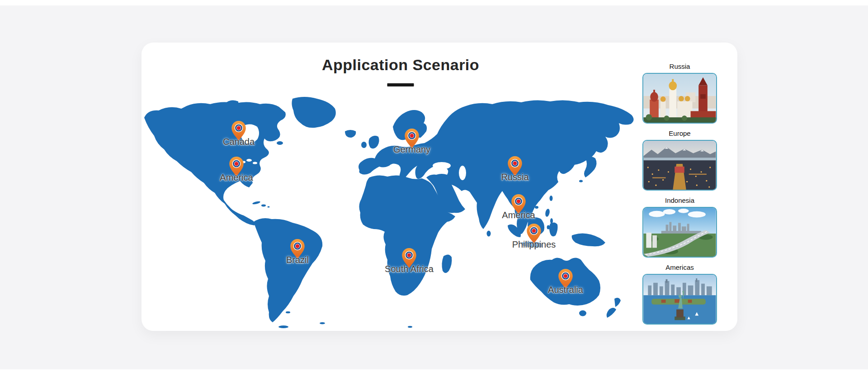 The height and width of the screenshot is (373, 868). What do you see at coordinates (680, 200) in the screenshot?
I see `gallery-item-label: Indonesia` at bounding box center [680, 200].